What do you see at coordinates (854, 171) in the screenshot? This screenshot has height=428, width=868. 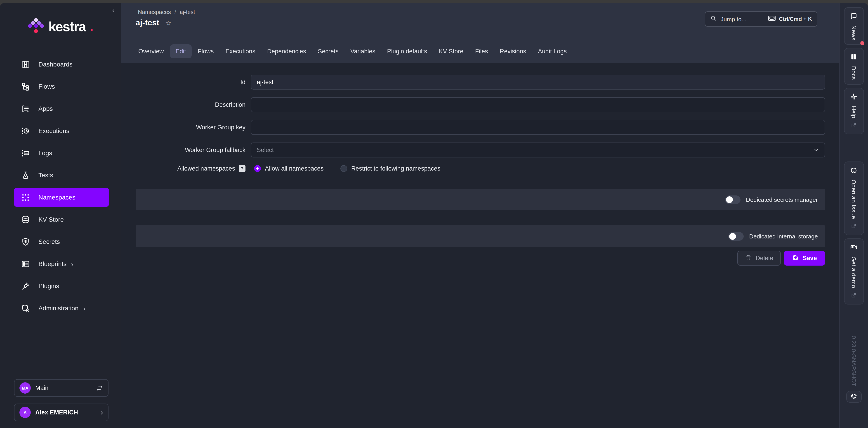 I see `github-icon` at bounding box center [854, 171].